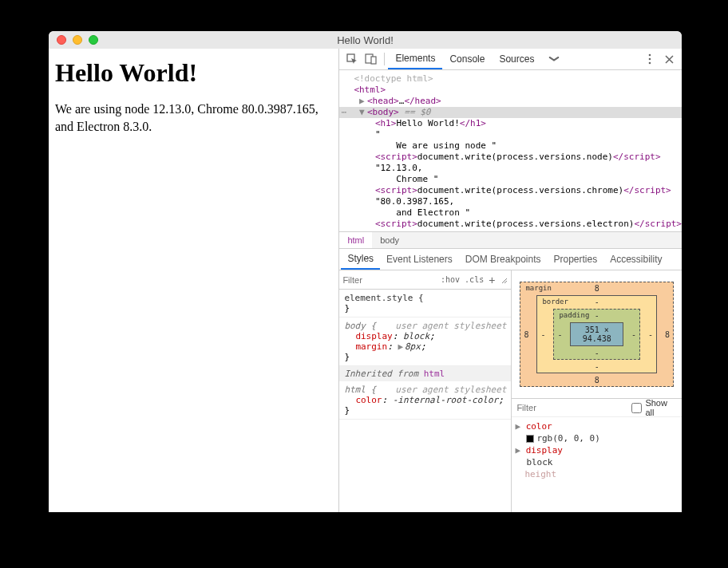 This screenshot has width=728, height=568. I want to click on rule-element-style: element.style { }, so click(425, 303).